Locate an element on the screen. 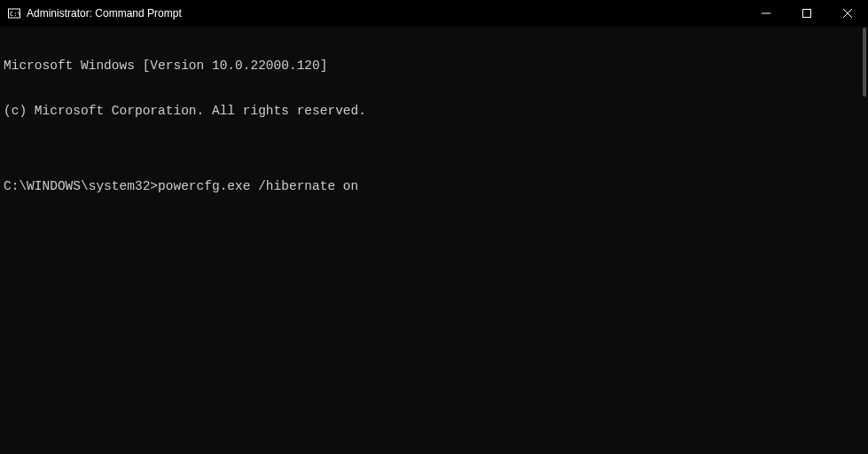 The height and width of the screenshot is (454, 868). titlebar: C:\ Administrator: Command Prompt is located at coordinates (434, 13).